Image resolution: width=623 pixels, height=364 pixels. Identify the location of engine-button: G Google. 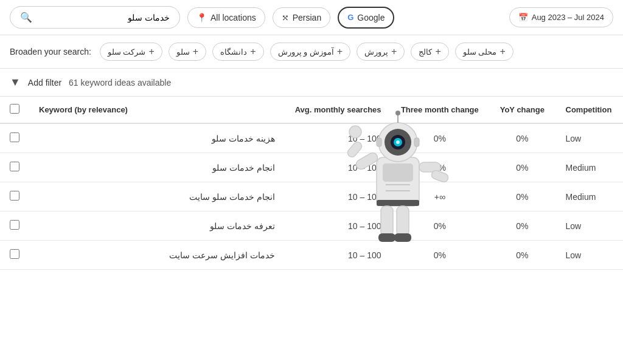
(366, 18).